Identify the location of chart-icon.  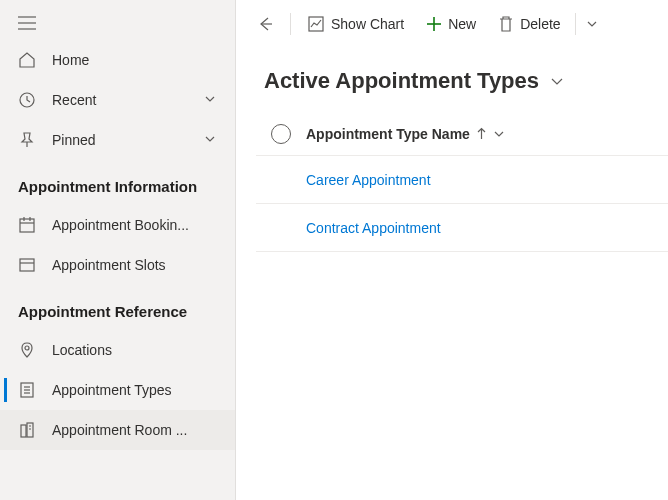
(316, 24).